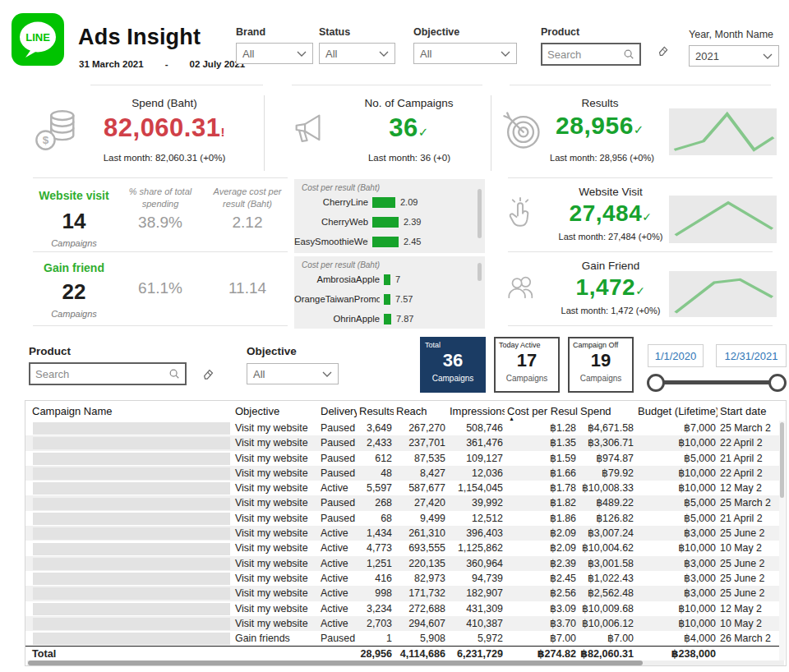 Image resolution: width=789 pixels, height=672 pixels. Describe the element at coordinates (734, 56) in the screenshot. I see `year-month-dropdown: 2021` at that location.